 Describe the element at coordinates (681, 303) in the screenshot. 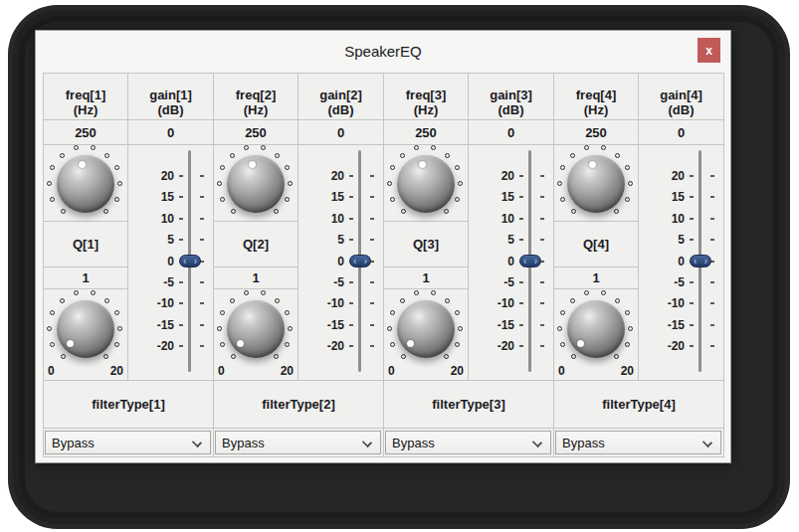

I see `slider-tick-row: -10` at that location.